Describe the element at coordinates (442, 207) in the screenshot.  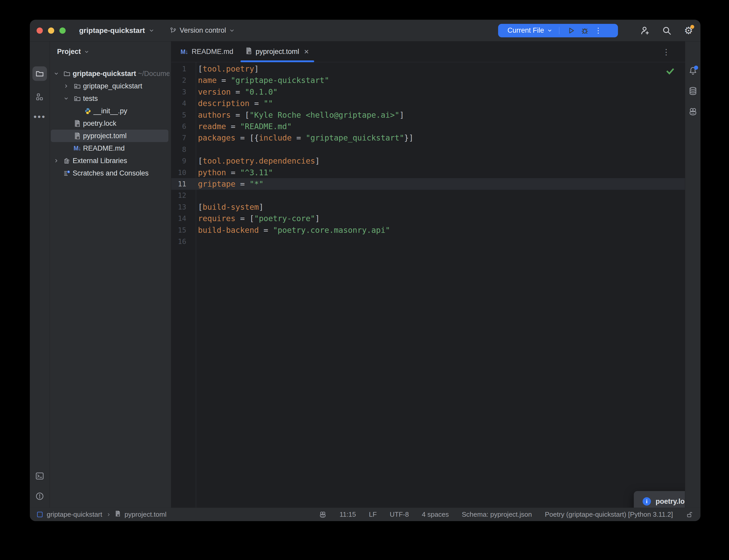
I see `code-line-13: [build-system]` at that location.